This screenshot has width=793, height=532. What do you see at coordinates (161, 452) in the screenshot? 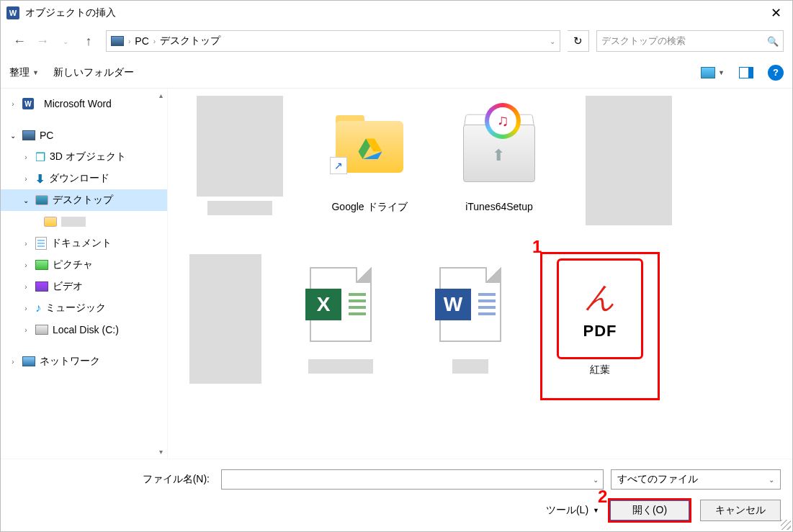
I see `scroll-down-icon: ▾` at bounding box center [161, 452].